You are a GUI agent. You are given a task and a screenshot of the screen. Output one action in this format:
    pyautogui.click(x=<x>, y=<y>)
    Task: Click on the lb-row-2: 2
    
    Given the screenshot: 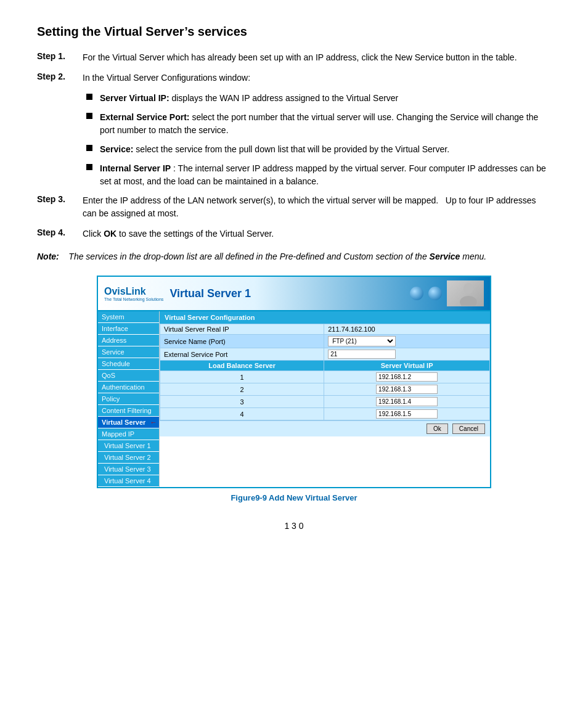 What is the action you would take?
    pyautogui.click(x=325, y=390)
    